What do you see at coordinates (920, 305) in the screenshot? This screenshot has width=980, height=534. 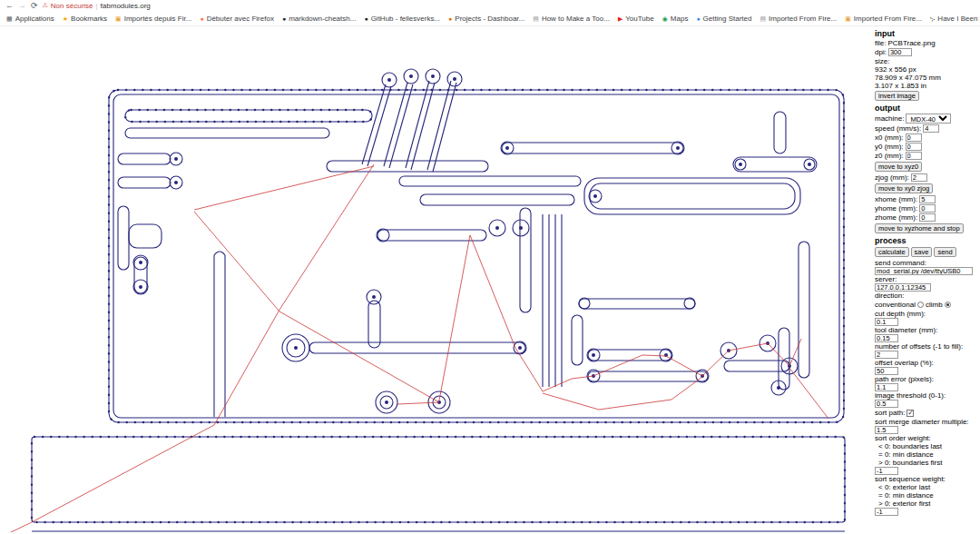 I see `conventional-radio` at bounding box center [920, 305].